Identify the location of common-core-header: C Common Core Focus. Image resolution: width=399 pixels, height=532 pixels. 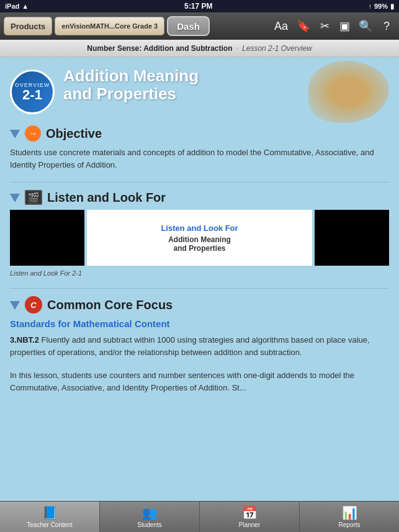
(200, 305).